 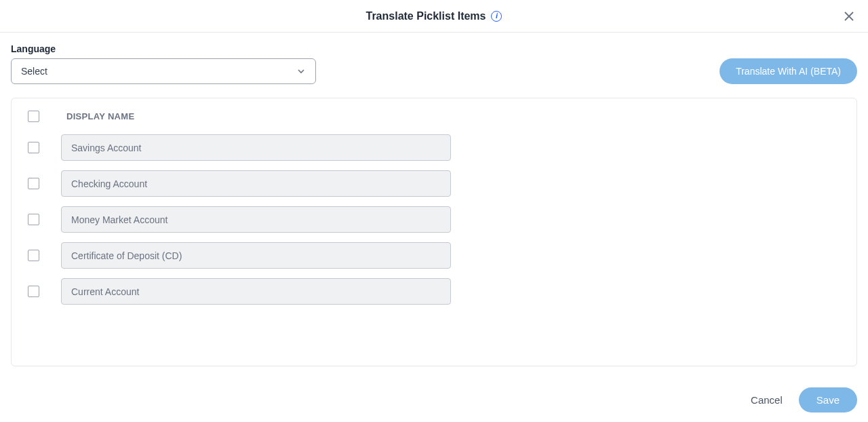 I want to click on save-button: Save, so click(x=828, y=400).